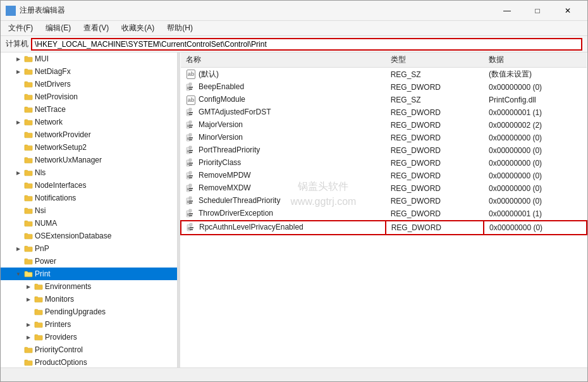 Image resolution: width=588 pixels, height=382 pixels. What do you see at coordinates (384, 75) in the screenshot?
I see `table-row: ab(默认)REG_SZ(数值未设置)` at bounding box center [384, 75].